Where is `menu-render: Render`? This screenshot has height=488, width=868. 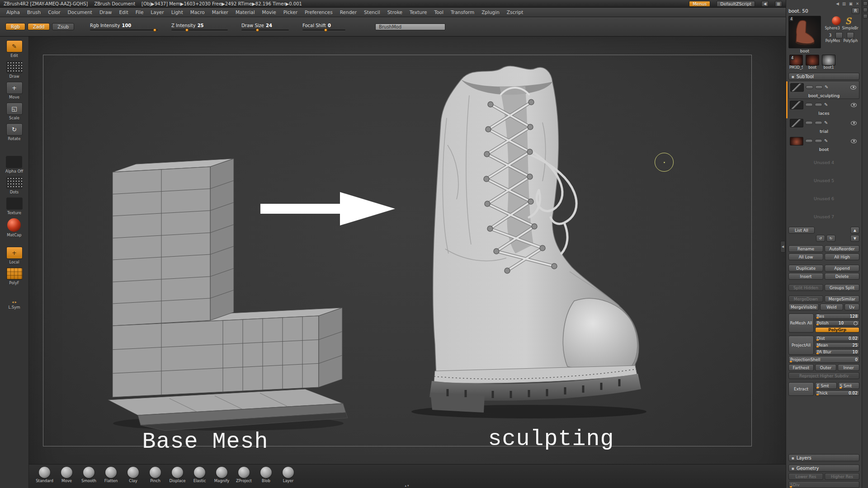 menu-render: Render is located at coordinates (348, 12).